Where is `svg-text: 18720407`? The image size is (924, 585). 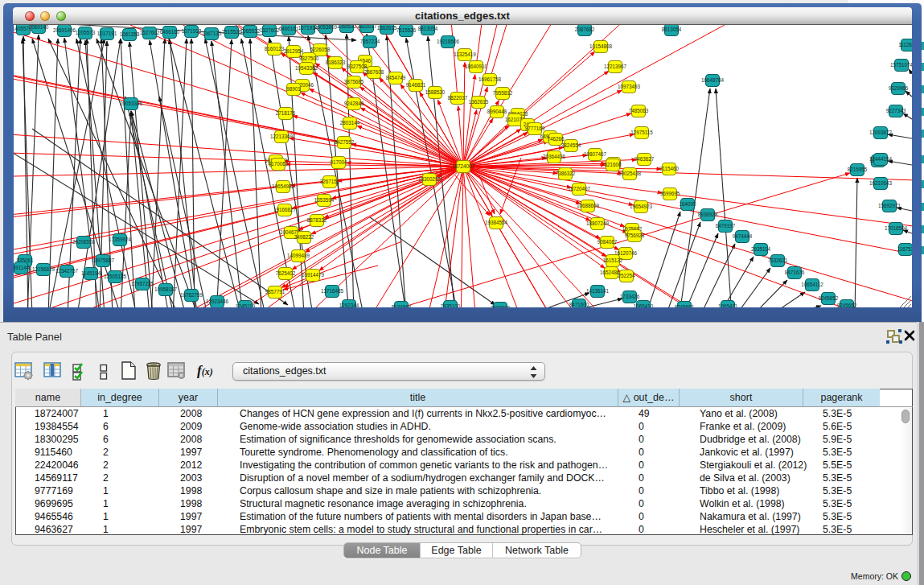 svg-text: 18720407 is located at coordinates (579, 188).